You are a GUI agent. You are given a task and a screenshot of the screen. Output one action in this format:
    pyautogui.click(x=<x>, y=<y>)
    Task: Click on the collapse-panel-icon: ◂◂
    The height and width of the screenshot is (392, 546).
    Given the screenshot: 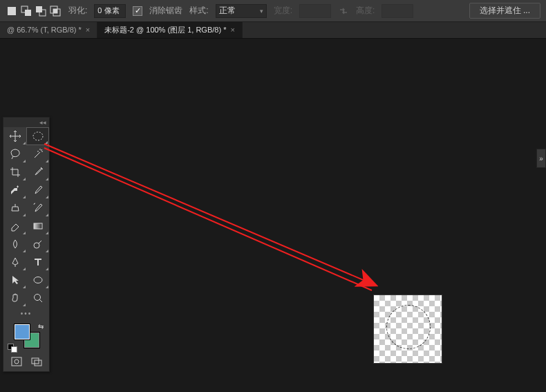 What is the action you would take?
    pyautogui.click(x=43, y=122)
    